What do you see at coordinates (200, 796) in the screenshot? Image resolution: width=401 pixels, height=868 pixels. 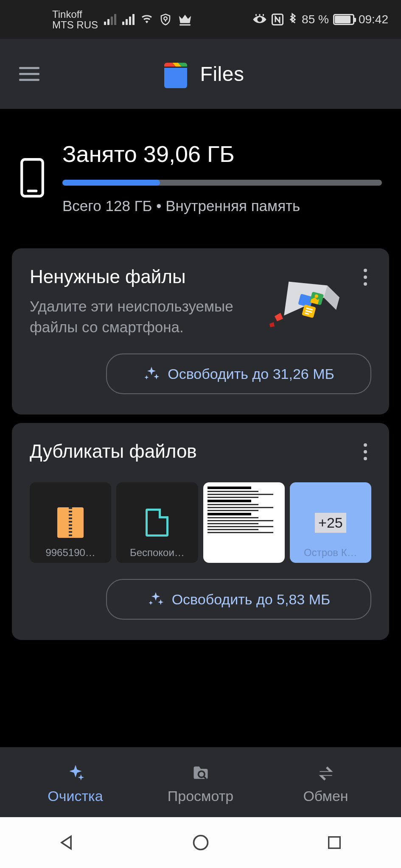 I see `nav-browse-label: Просмотр` at bounding box center [200, 796].